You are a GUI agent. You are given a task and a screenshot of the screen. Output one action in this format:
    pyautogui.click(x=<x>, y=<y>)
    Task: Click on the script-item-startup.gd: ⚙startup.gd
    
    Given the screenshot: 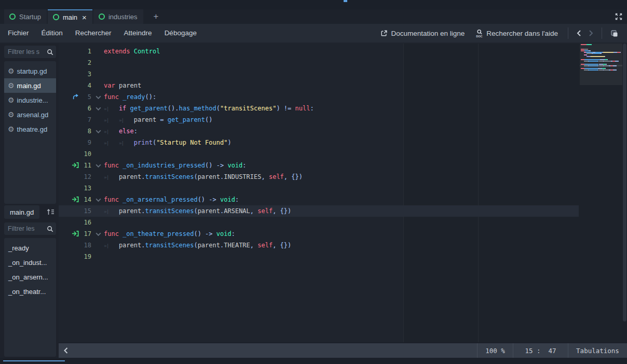 What is the action you would take?
    pyautogui.click(x=30, y=71)
    